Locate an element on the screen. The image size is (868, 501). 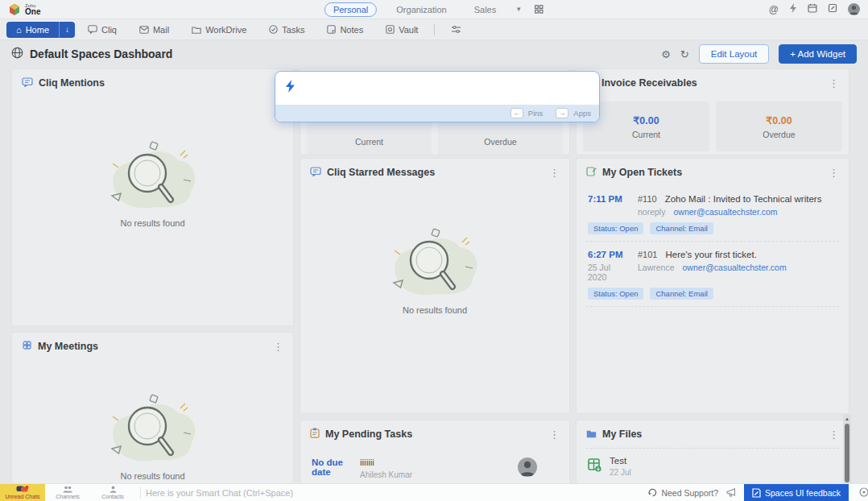
current-panel: ₹0.00 Current is located at coordinates (646, 126).